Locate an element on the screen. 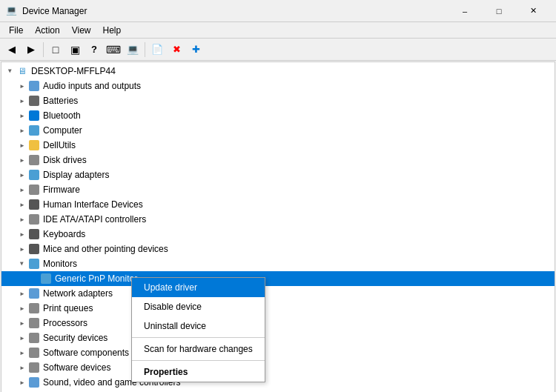 The image size is (556, 392). tree-item: Generic PnP Monitor is located at coordinates (278, 279).